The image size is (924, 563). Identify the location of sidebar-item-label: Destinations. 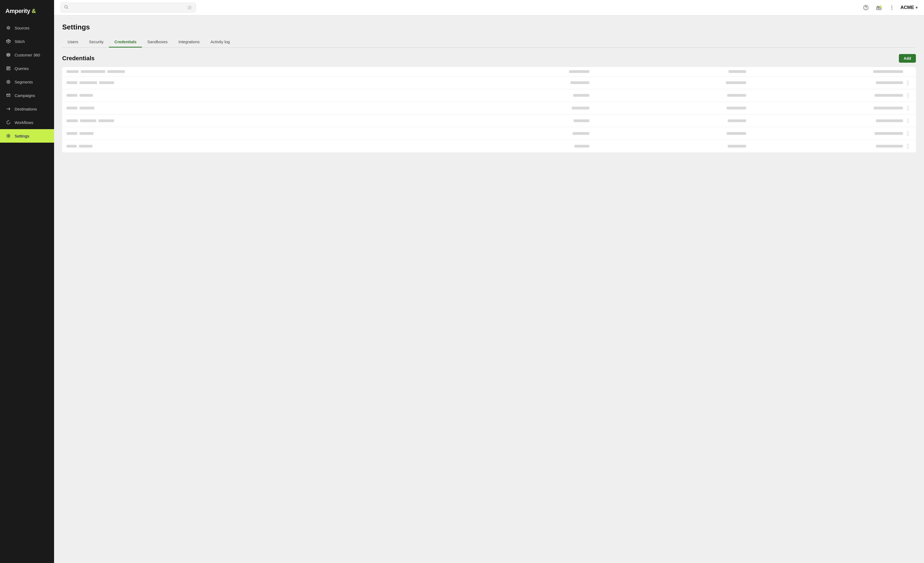
(26, 109).